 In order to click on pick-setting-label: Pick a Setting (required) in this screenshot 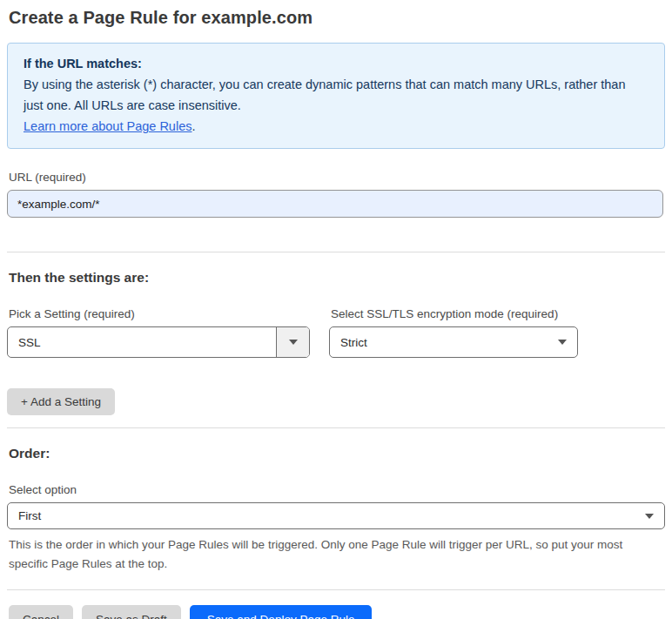, I will do `click(158, 313)`.